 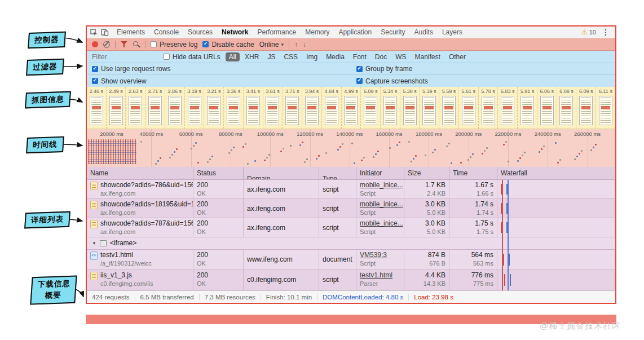 What do you see at coordinates (429, 108) in the screenshot?
I see `filmstrip-frame: 5.39 s` at bounding box center [429, 108].